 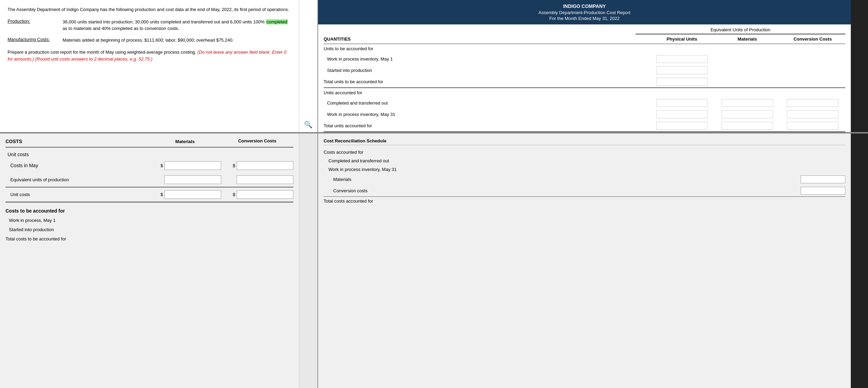 I want to click on report-dept: Assembly Department-Production Cost Repo…, so click(x=585, y=12).